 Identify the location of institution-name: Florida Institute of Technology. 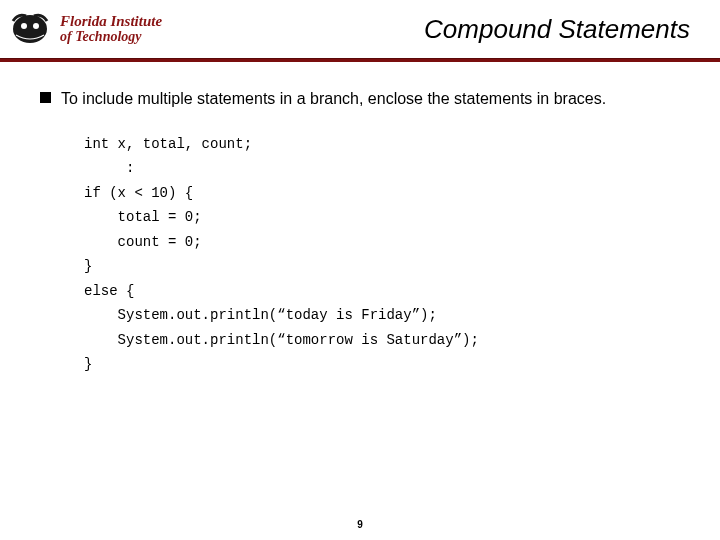
(111, 29).